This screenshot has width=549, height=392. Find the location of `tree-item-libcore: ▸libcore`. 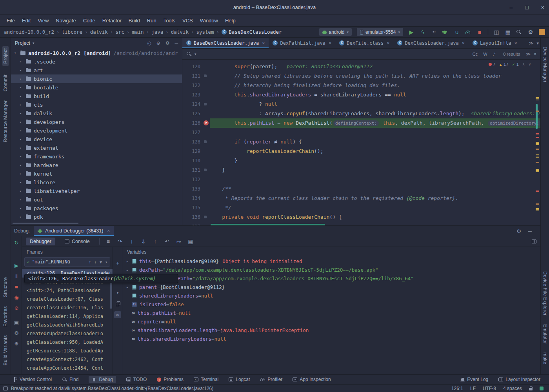

tree-item-libcore: ▸libcore is located at coordinates (96, 182).